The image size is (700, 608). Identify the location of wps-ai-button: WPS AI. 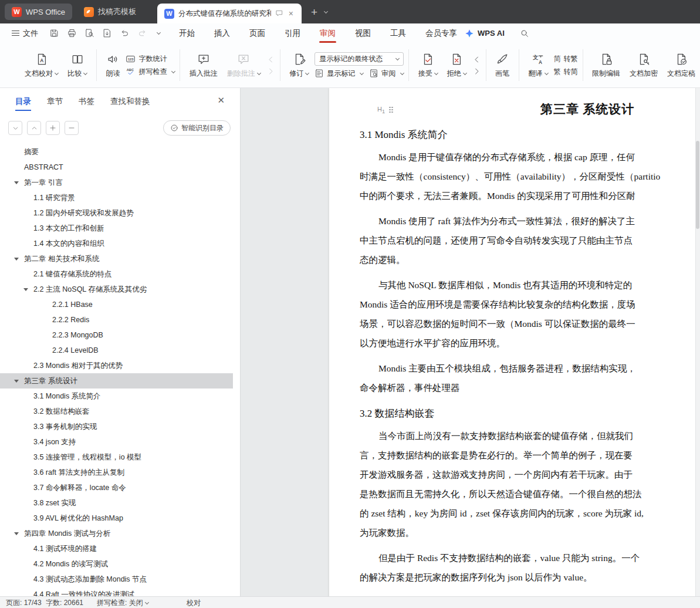
(485, 33).